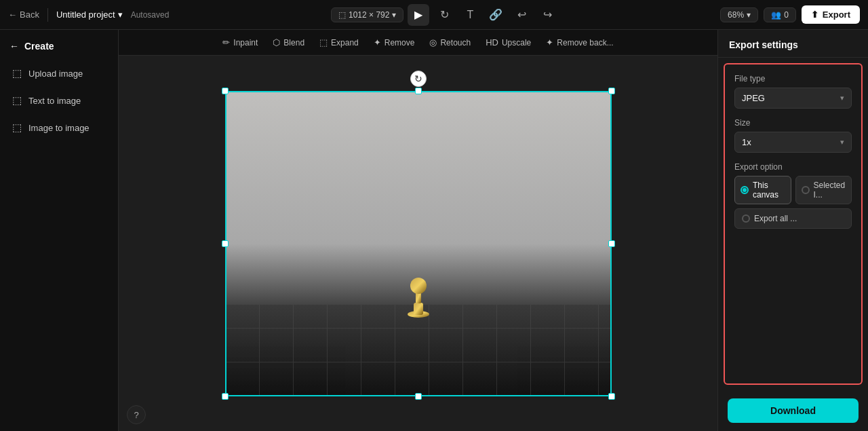 This screenshot has width=868, height=431. Describe the element at coordinates (793, 195) in the screenshot. I see `export-option-group: Export option This canvas Selected I... …` at that location.